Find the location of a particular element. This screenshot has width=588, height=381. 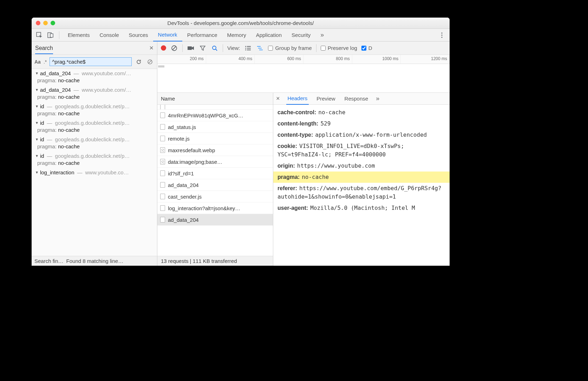

detail-tab-headers: Headers is located at coordinates (298, 99).